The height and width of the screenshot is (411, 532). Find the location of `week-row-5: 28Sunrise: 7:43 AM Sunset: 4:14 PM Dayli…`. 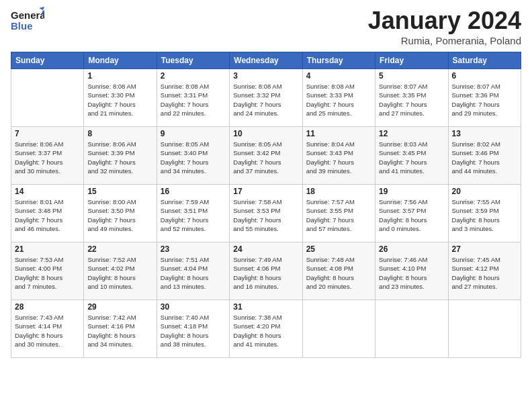

week-row-5: 28Sunrise: 7:43 AM Sunset: 4:14 PM Dayli… is located at coordinates (266, 329).